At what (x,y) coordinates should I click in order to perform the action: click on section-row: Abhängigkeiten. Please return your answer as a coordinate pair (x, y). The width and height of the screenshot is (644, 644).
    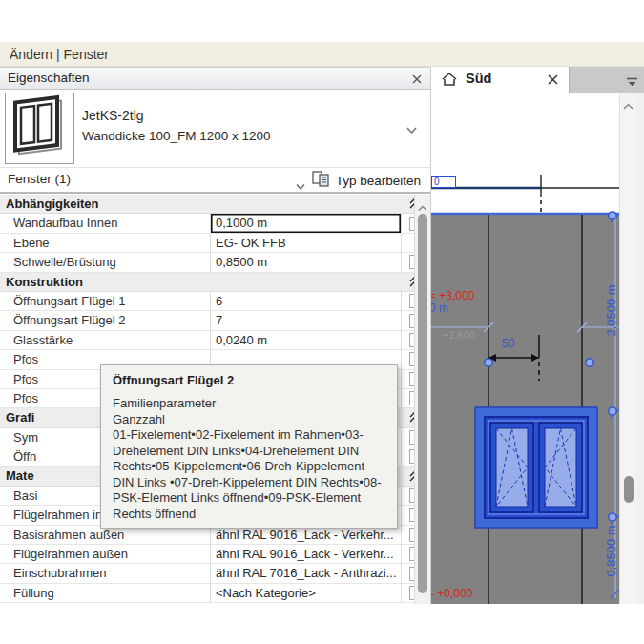
    Looking at the image, I should click on (214, 204).